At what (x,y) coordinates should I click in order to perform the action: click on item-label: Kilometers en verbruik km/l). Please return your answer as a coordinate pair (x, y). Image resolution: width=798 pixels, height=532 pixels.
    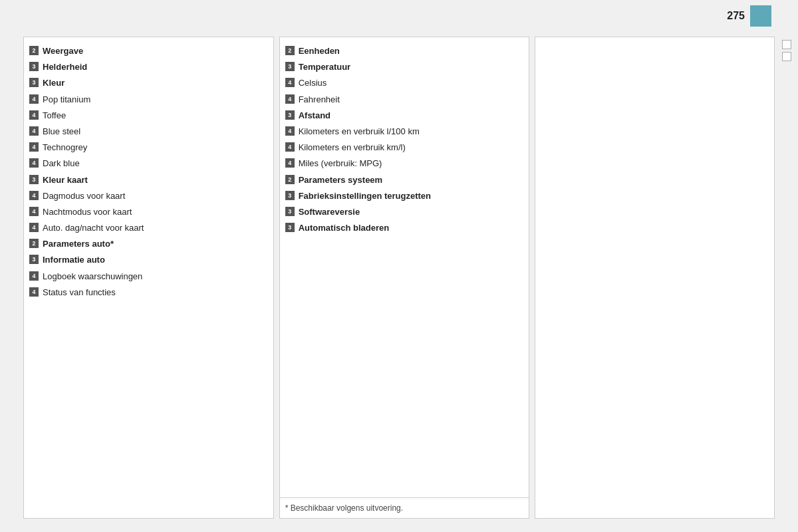
    Looking at the image, I should click on (352, 148).